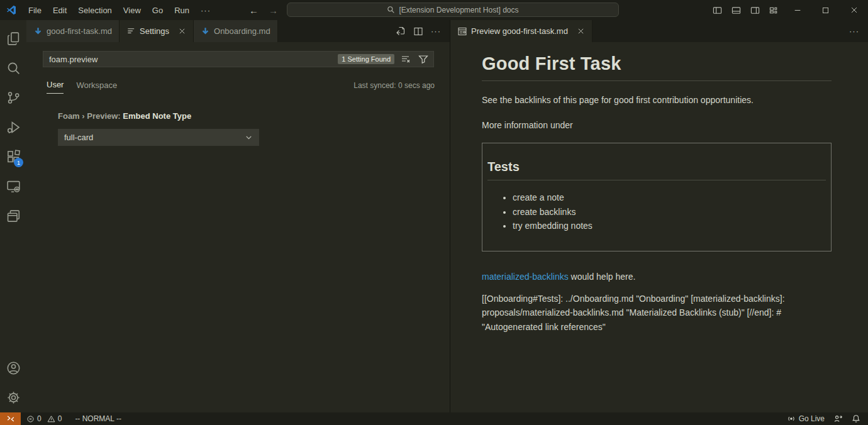 Image resolution: width=868 pixels, height=425 pixels. Describe the element at coordinates (669, 197) in the screenshot. I see `list-item: create a note` at that location.